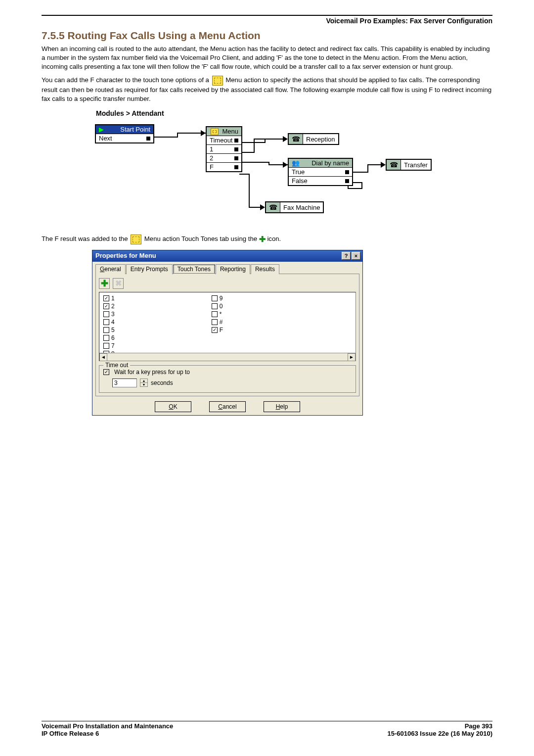 This screenshot has width=534, height=756. I want to click on tone-option: 5, so click(109, 330).